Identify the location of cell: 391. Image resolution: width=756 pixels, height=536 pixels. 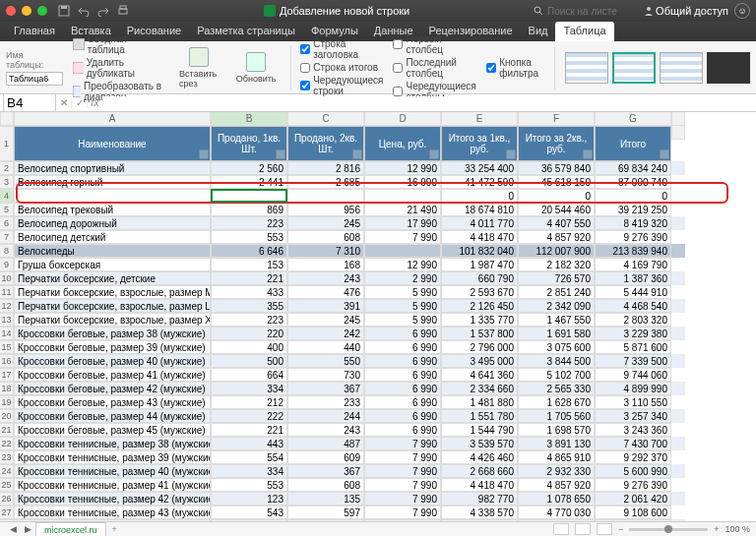
(326, 306).